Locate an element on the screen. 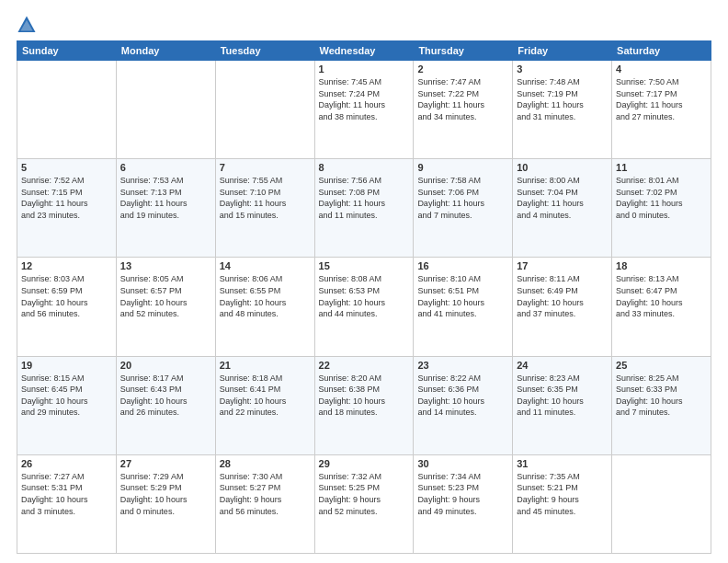 The height and width of the screenshot is (563, 728). calendar-cell: 2Sunrise: 7:47 AM Sunset: 7:22 PM Daylig… is located at coordinates (463, 110).